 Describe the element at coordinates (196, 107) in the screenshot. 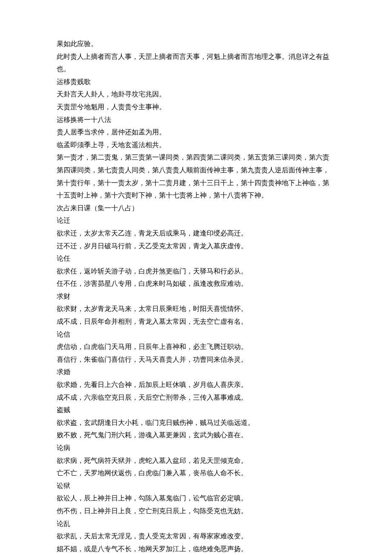

I see `text-line: 天责罡兮地魁用，人责贵兮主事神。` at that location.